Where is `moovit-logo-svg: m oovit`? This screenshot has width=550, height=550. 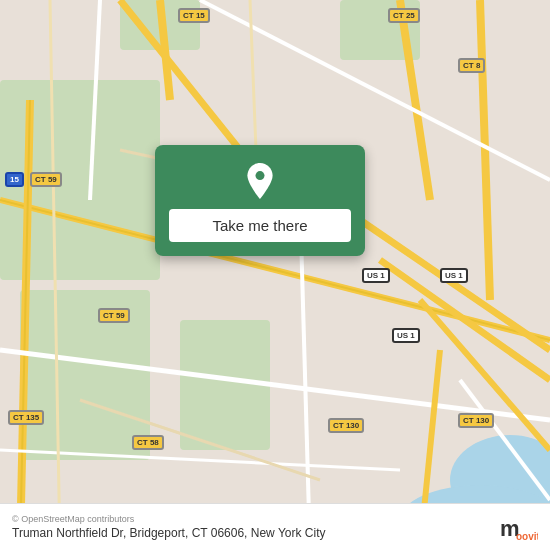
moovit-logo-svg: m oovit is located at coordinates (519, 527).